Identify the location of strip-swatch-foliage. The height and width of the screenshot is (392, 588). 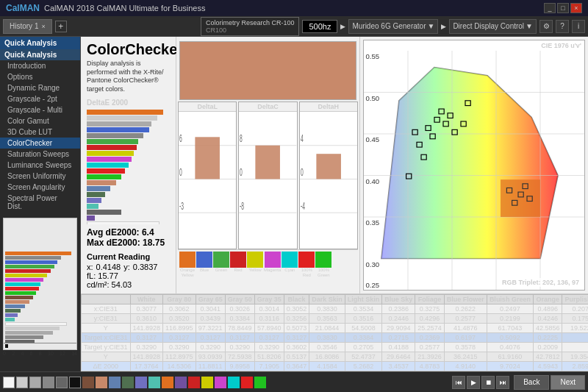
(128, 382).